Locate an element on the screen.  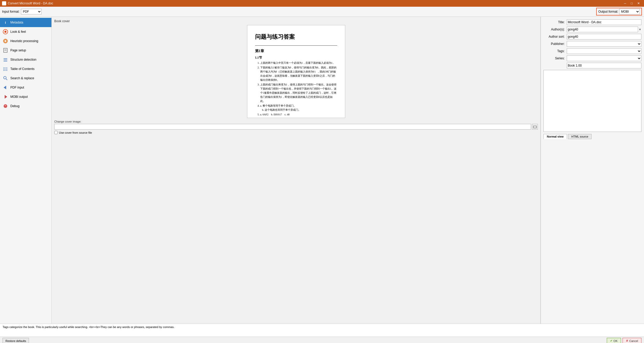
folder-icon is located at coordinates (535, 127).